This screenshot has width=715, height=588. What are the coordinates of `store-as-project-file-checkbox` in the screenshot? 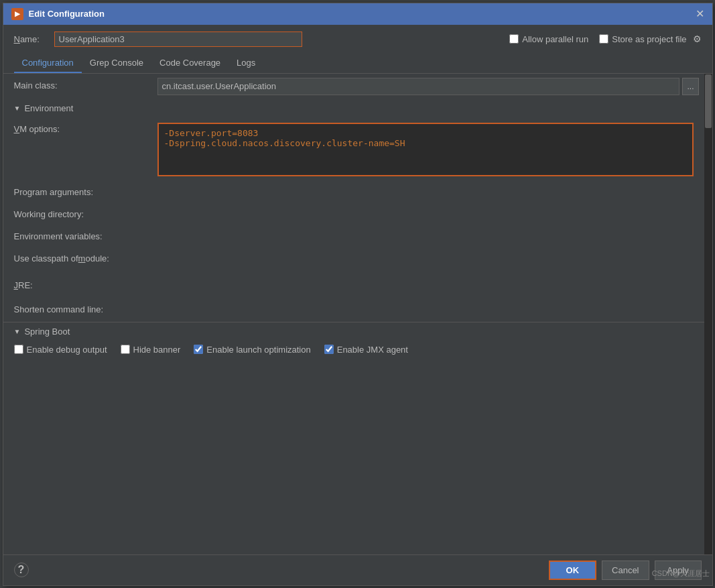 It's located at (604, 39).